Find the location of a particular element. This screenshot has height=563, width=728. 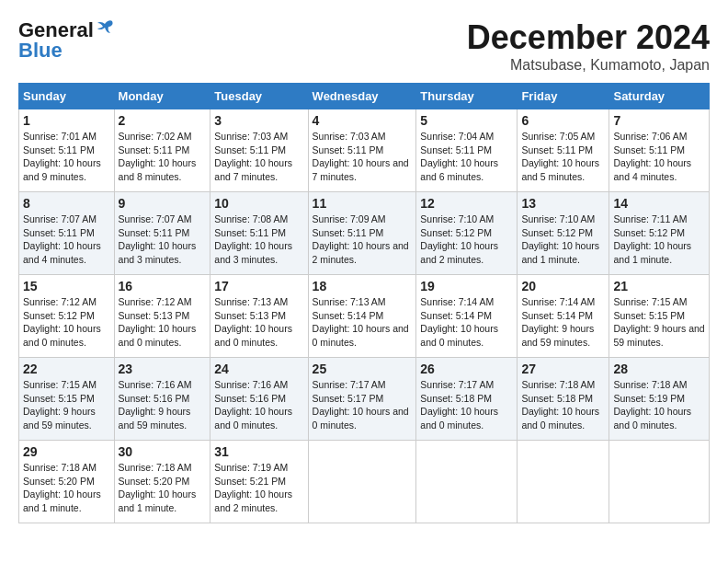

month-title: December 2024 is located at coordinates (588, 38).